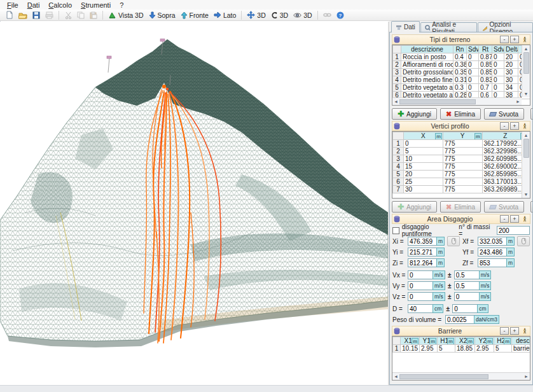 The height and width of the screenshot is (392, 533). Describe the element at coordinates (410, 341) in the screenshot. I see `col-x1b: X1bm` at that location.